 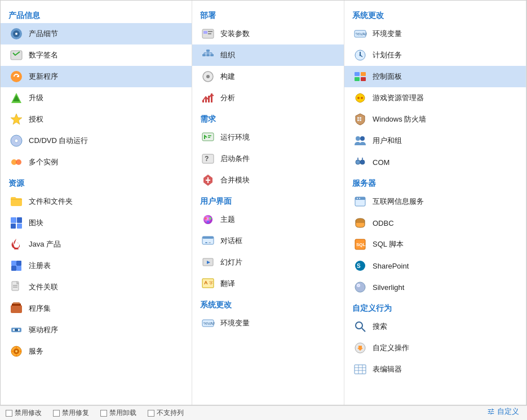 What do you see at coordinates (268, 77) in the screenshot?
I see `menu-item-build: 构建` at bounding box center [268, 77].